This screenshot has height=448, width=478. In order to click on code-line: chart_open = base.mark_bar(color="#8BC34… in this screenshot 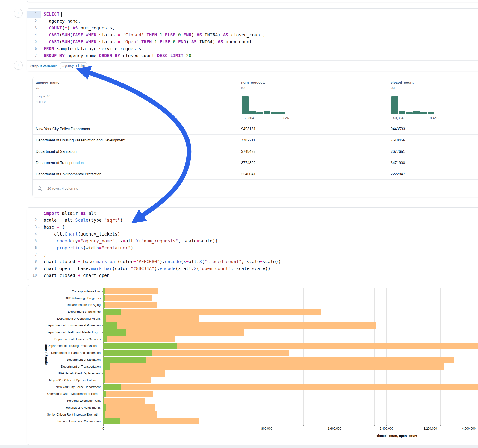, I will do `click(261, 268)`.